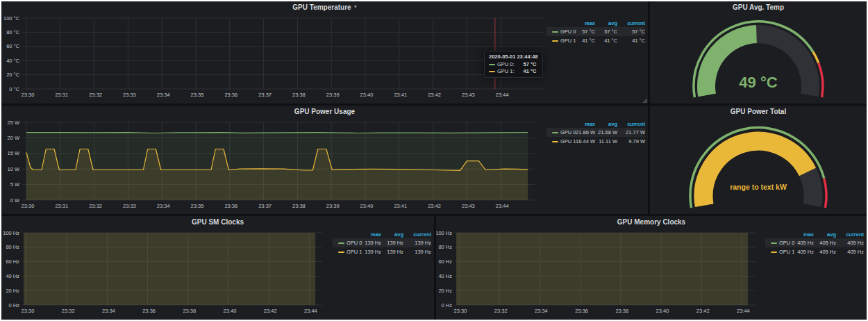  I want to click on gpu_power_total-gauge-arc, so click(758, 165).